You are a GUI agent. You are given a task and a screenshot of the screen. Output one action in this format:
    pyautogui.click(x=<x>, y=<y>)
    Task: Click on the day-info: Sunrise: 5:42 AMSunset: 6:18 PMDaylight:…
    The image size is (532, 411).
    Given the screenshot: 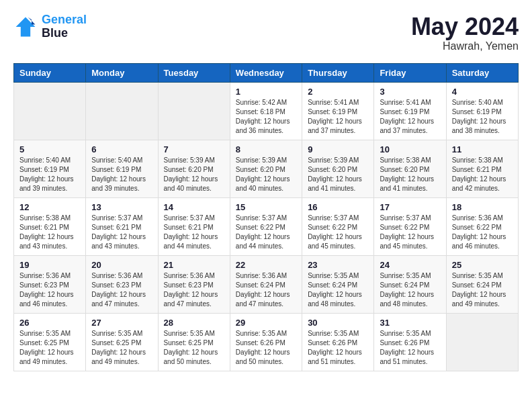 What is the action you would take?
    pyautogui.click(x=266, y=117)
    